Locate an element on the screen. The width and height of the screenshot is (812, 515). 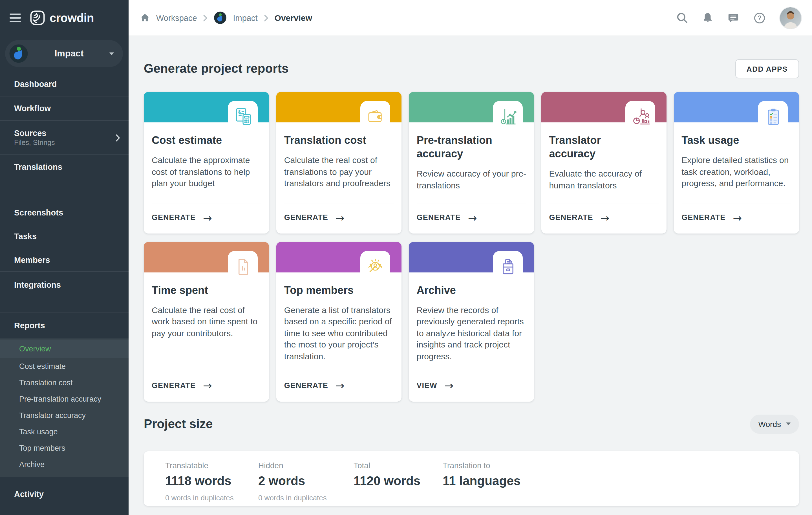
sidebar-item-members: Members is located at coordinates (64, 260).